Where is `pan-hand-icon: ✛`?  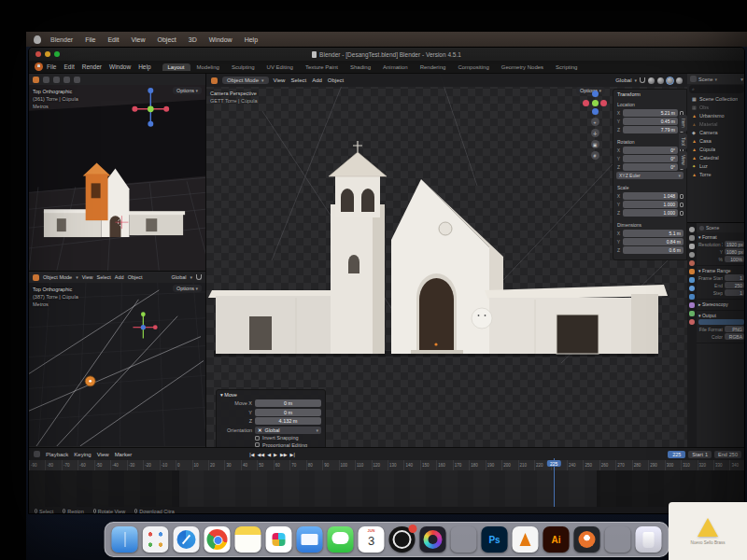 pan-hand-icon: ✛ is located at coordinates (596, 133).